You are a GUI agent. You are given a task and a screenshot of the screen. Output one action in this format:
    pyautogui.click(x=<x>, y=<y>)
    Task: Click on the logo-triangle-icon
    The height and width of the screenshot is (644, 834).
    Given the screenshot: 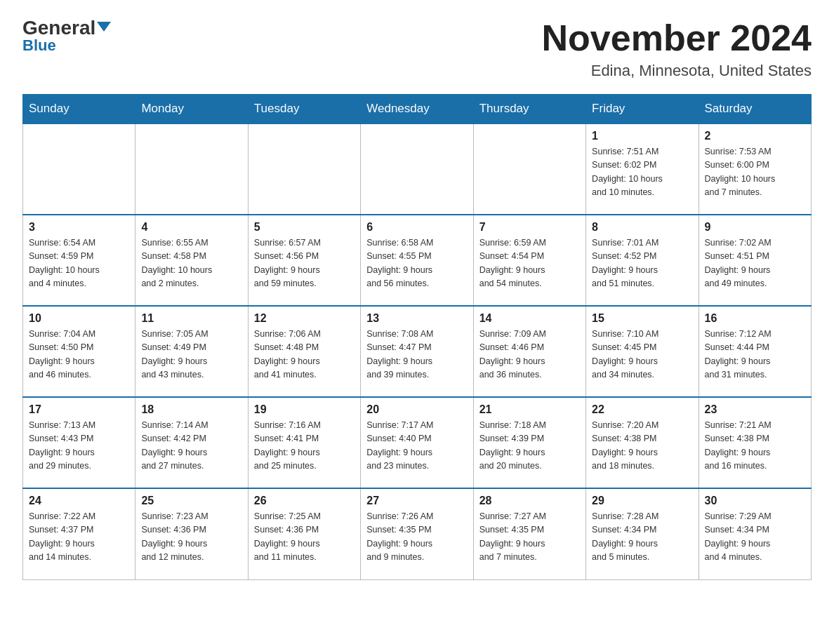 What is the action you would take?
    pyautogui.click(x=104, y=27)
    